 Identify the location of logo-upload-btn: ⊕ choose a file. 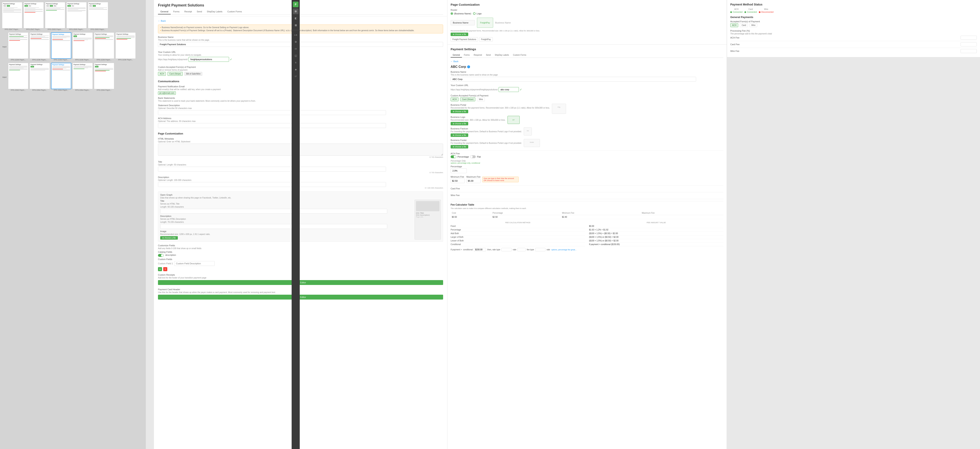
(460, 34).